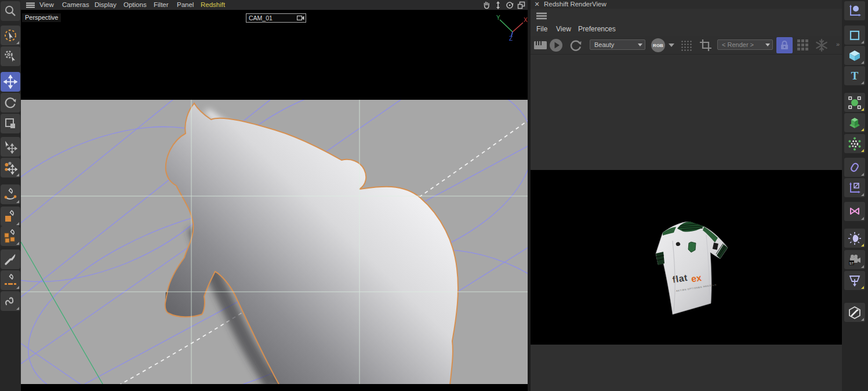  Describe the element at coordinates (671, 45) in the screenshot. I see `channel-chevron-icon` at that location.